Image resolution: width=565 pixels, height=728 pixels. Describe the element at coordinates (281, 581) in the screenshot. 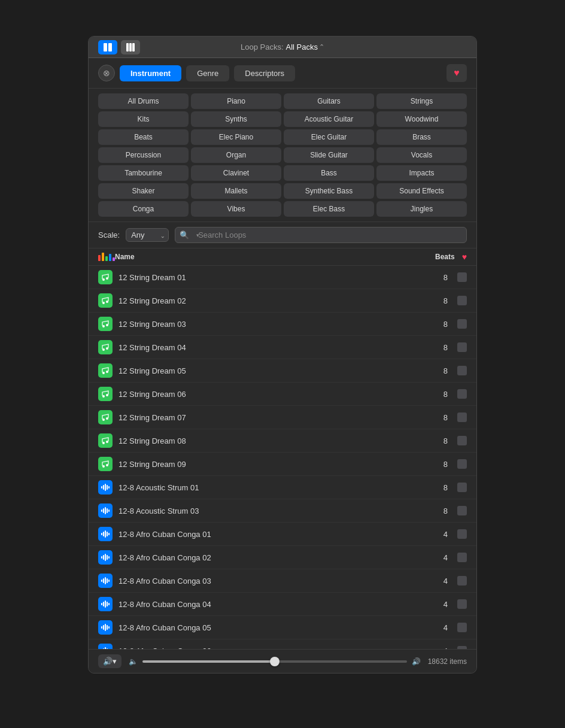

I see `loop-name: 12-8 Afro Cuban Conga 03` at that location.